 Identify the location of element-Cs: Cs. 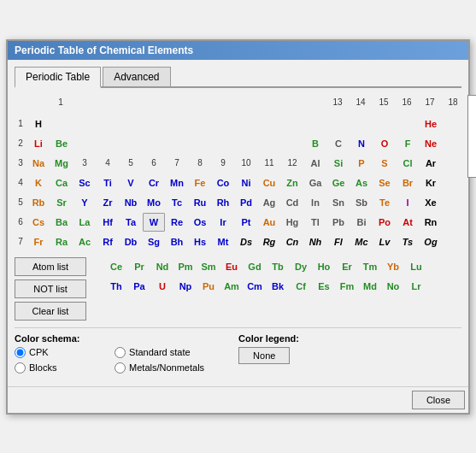
(38, 222).